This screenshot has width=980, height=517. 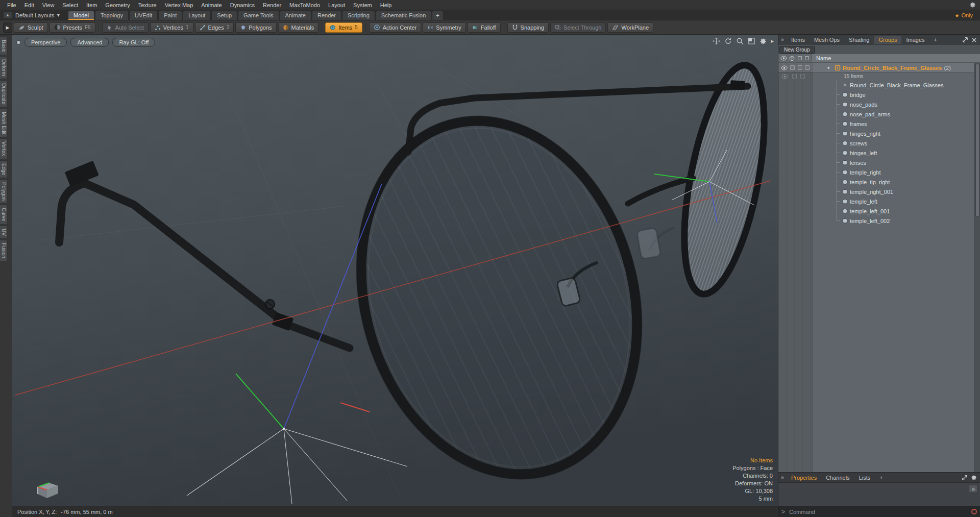 I want to click on add-layout-tab-button: +, so click(x=437, y=15).